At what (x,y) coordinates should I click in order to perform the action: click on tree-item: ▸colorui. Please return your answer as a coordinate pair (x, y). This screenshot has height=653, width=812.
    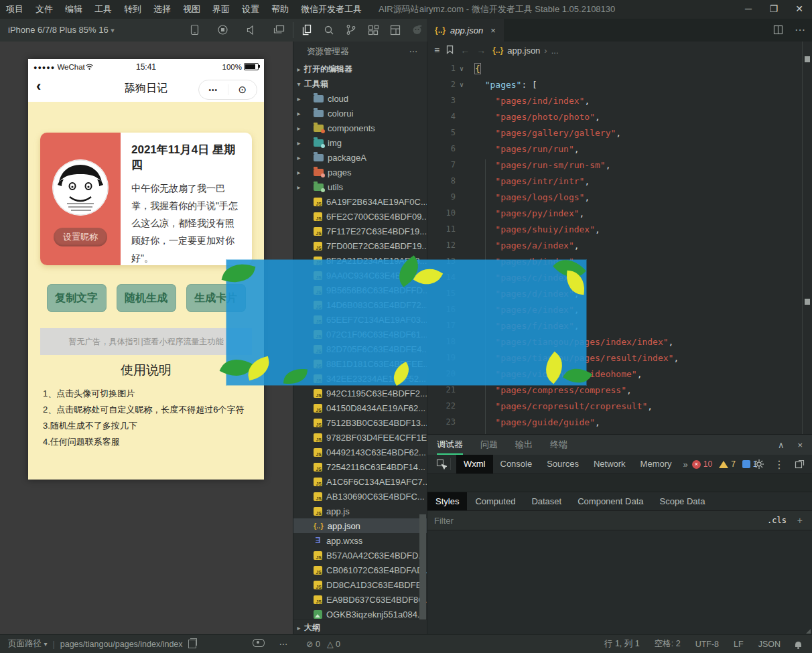
    Looking at the image, I should click on (360, 113).